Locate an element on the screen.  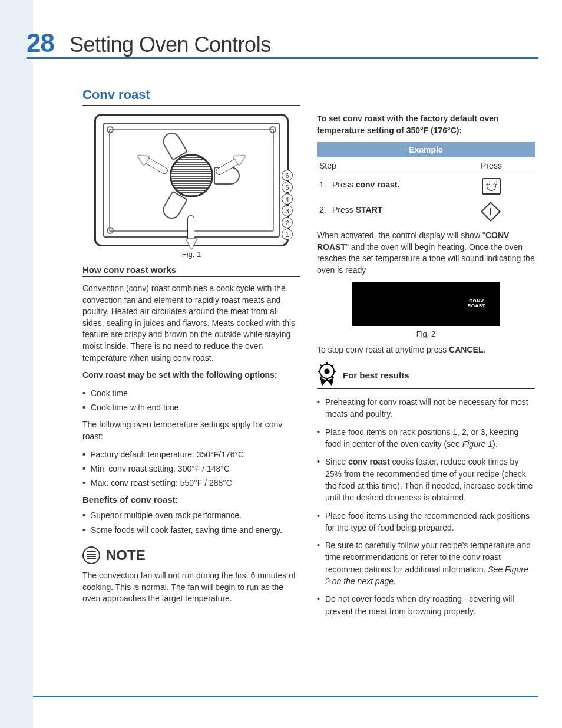
list-item: Do not cover foods when dry roasting - c… is located at coordinates (426, 605).